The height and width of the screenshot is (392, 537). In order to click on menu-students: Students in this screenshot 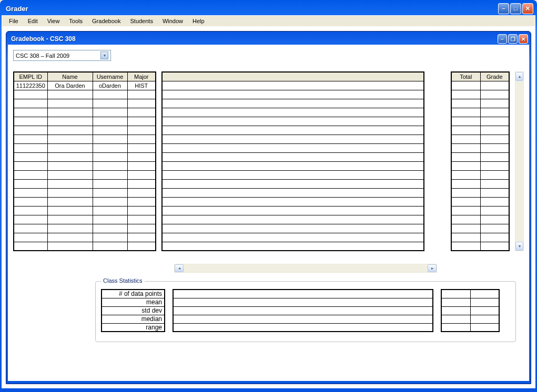, I will do `click(141, 21)`.